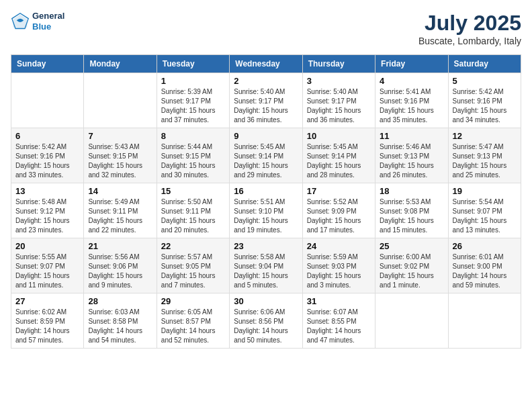 The height and width of the screenshot is (411, 532). What do you see at coordinates (411, 271) in the screenshot?
I see `day-detail: Sunrise: 6:00 AM Sunset: 9:02 PM Dayligh…` at bounding box center [411, 271].